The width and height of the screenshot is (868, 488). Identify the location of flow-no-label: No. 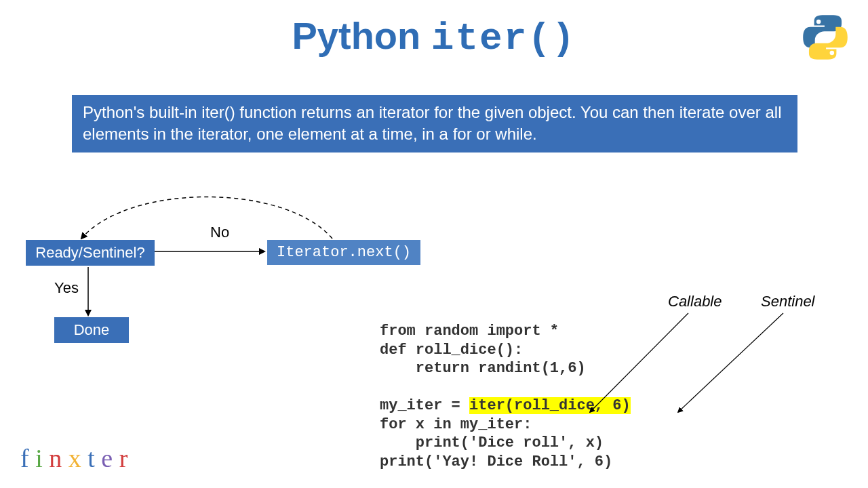
(220, 232).